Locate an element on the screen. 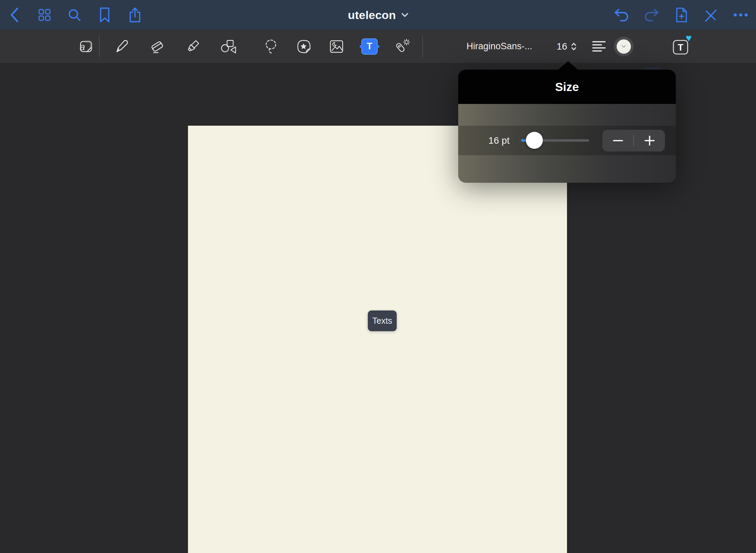 This screenshot has height=553, width=756. text-tool: T is located at coordinates (370, 47).